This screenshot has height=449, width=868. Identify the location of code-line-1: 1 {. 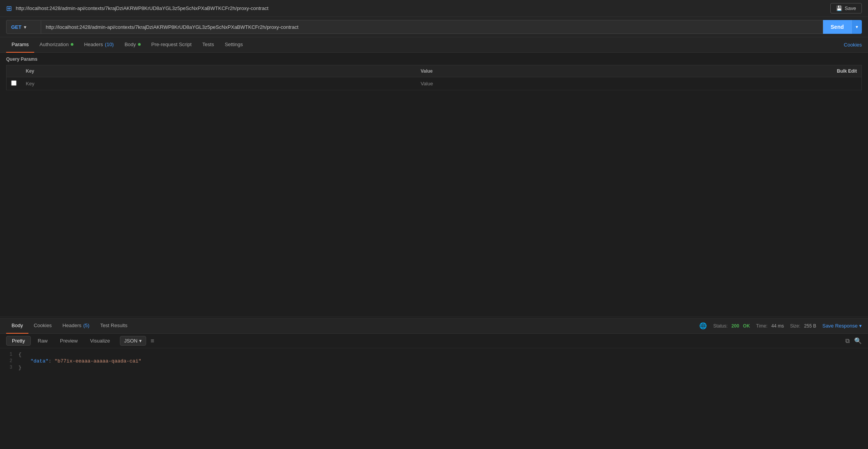
(434, 354).